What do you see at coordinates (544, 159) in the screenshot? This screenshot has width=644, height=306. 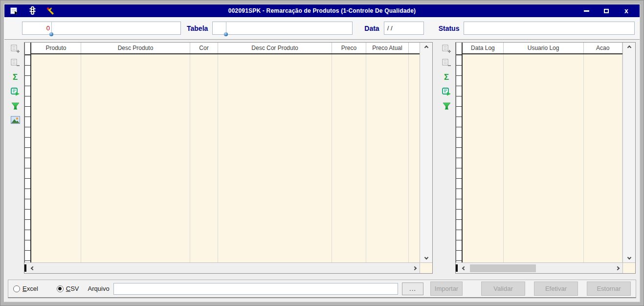 I see `column-usuario-log` at bounding box center [544, 159].